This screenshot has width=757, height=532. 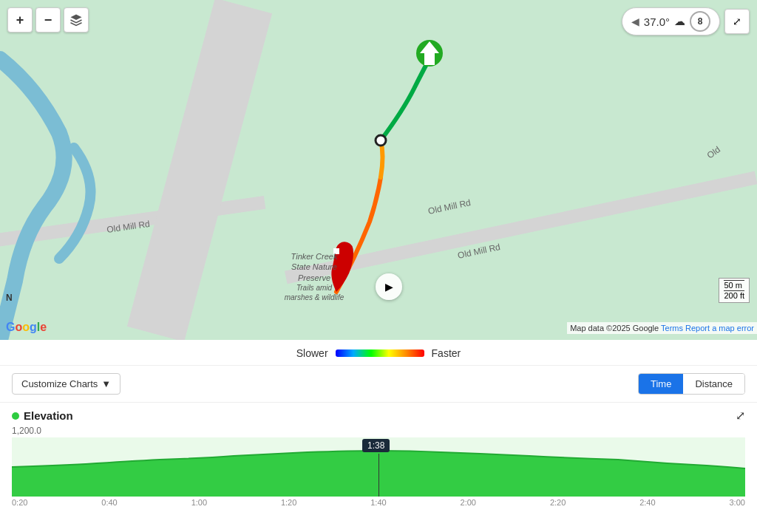 What do you see at coordinates (378, 467) in the screenshot?
I see `chart-svg-container: 1:38` at bounding box center [378, 467].